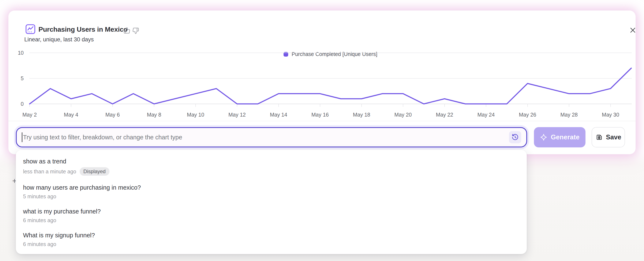  I want to click on history-item: show as a trend less than a minute ago D…, so click(271, 166).